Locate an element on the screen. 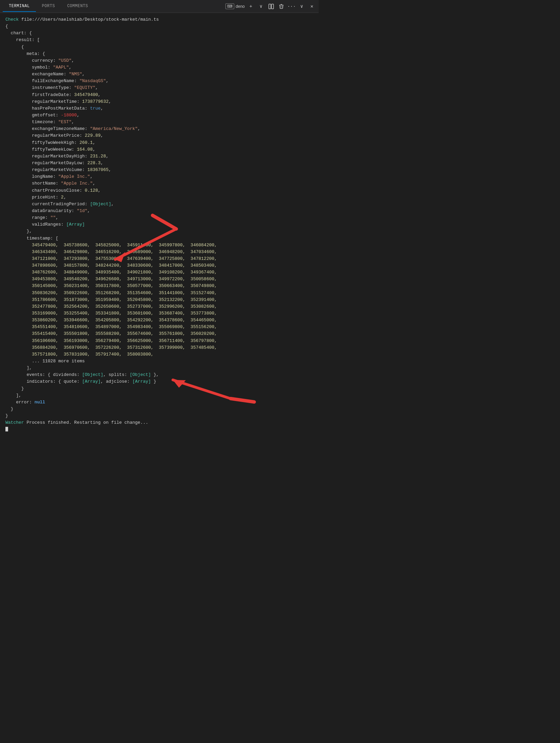 The width and height of the screenshot is (560, 743). line-events: events: { dividends: [Object], splits: [… is located at coordinates (159, 375).